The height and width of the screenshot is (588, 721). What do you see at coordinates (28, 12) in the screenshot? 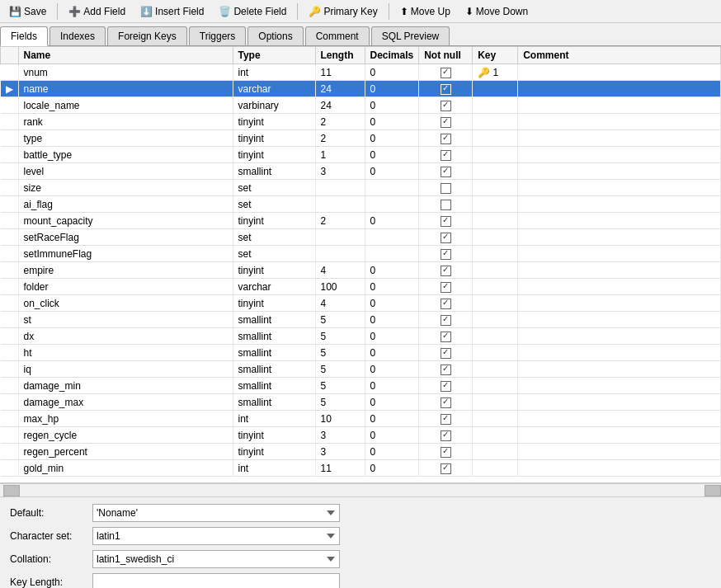
I see `save-button: 💾 Save` at bounding box center [28, 12].